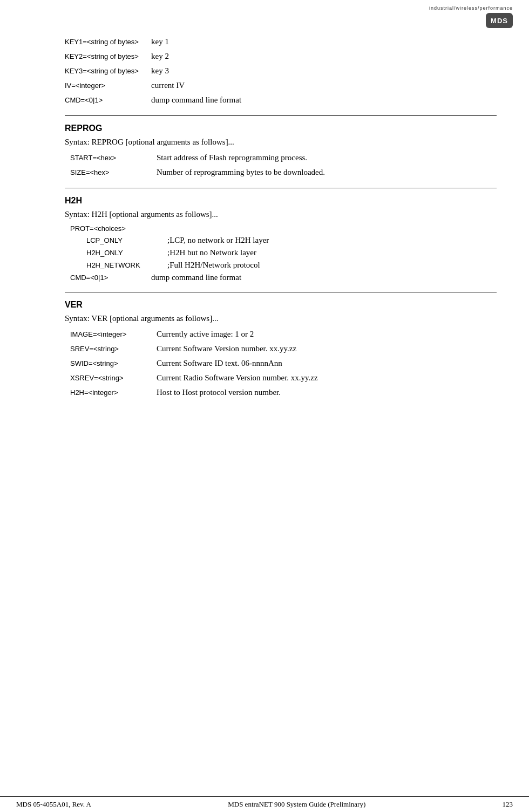  Describe the element at coordinates (283, 349) in the screenshot. I see `table-row: SREV=<string> Current Software Version n…` at that location.